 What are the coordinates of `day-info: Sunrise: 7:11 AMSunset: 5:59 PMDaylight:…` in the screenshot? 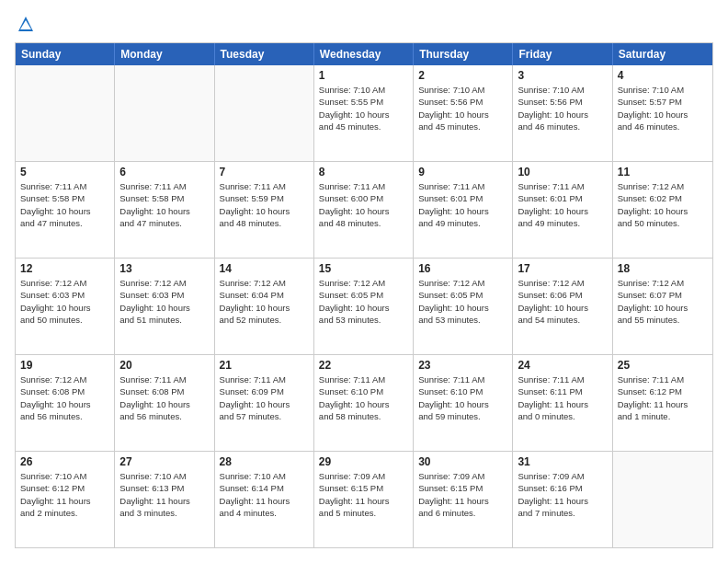 It's located at (265, 204).